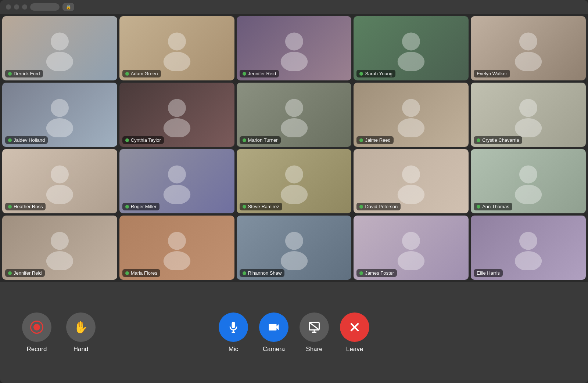 The width and height of the screenshot is (588, 383). Describe the element at coordinates (81, 349) in the screenshot. I see `hand-label: Hand` at that location.